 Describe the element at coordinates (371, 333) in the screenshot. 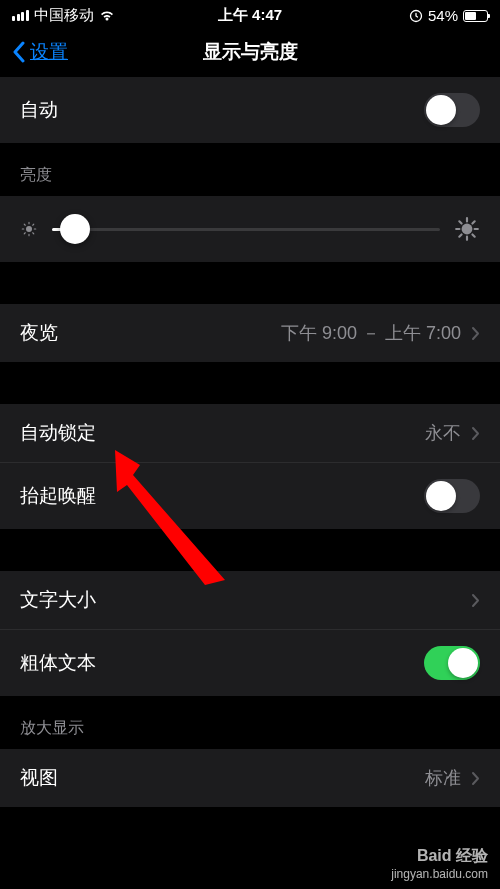

I see `night-shift-value: 下午 9:00 － 上午 7:00` at that location.